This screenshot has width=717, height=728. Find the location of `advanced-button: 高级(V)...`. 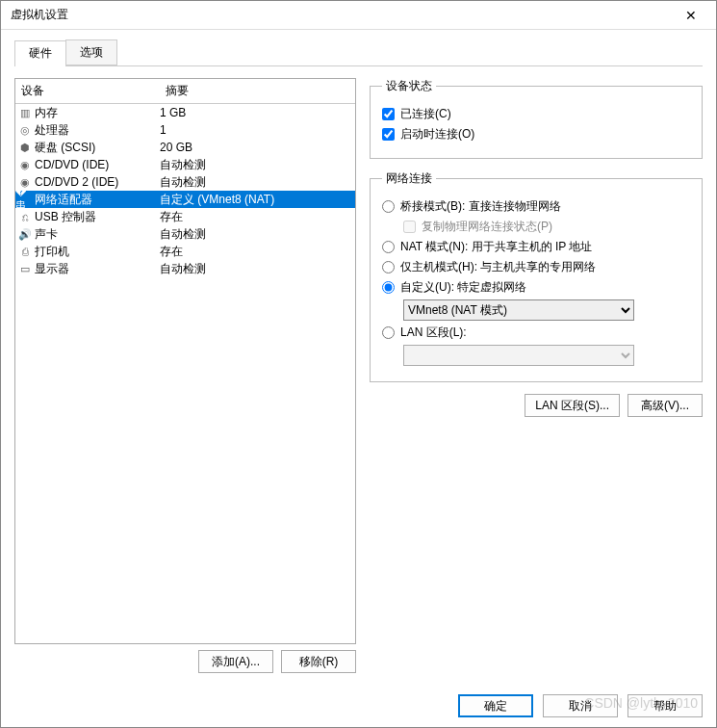

advanced-button: 高级(V)... is located at coordinates (665, 405).